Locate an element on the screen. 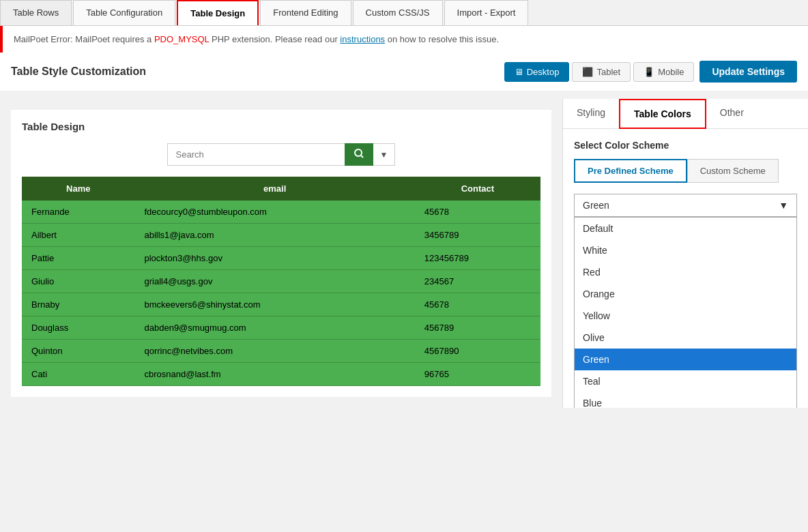  view-buttons: 🖥 Desktop ⬛ Tablet 📱 Mobile is located at coordinates (599, 72).